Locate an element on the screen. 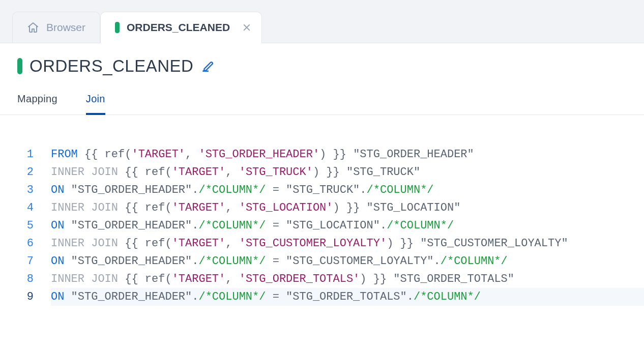 The image size is (644, 348). code-line: 2INNER JOIN {{ ref('TARGET', 'STG_TRUCK'… is located at coordinates (322, 172).